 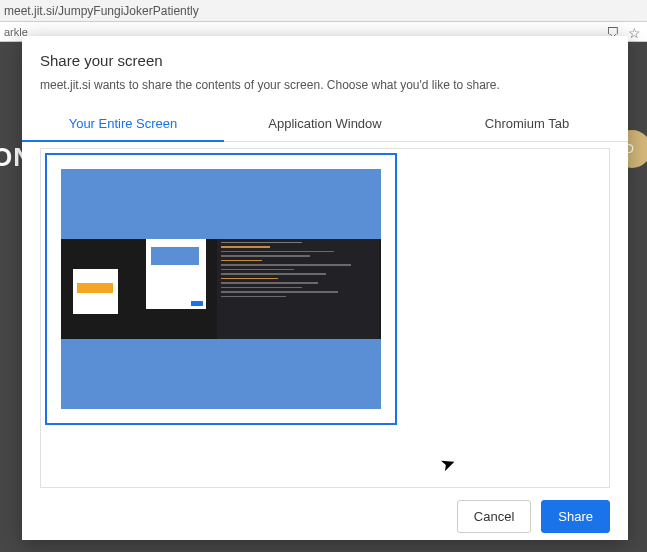 What do you see at coordinates (527, 124) in the screenshot?
I see `tab-chromium-tab: Chromium Tab` at bounding box center [527, 124].